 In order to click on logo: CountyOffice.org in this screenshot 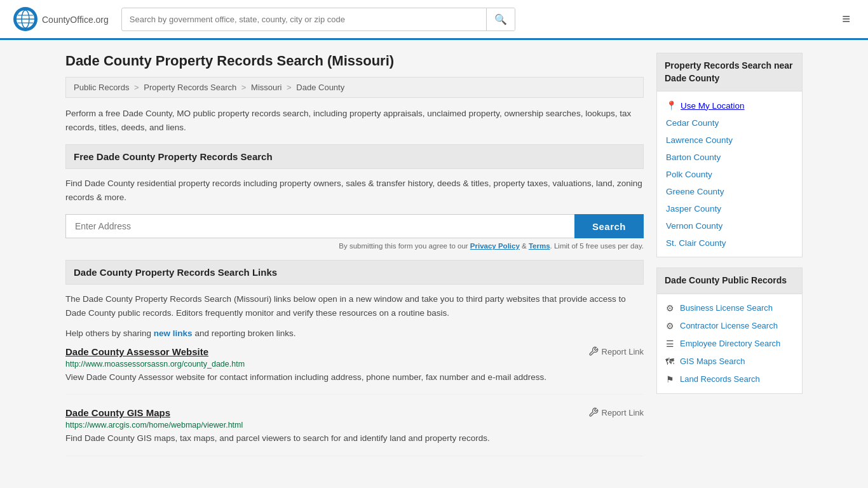, I will do `click(61, 19)`.